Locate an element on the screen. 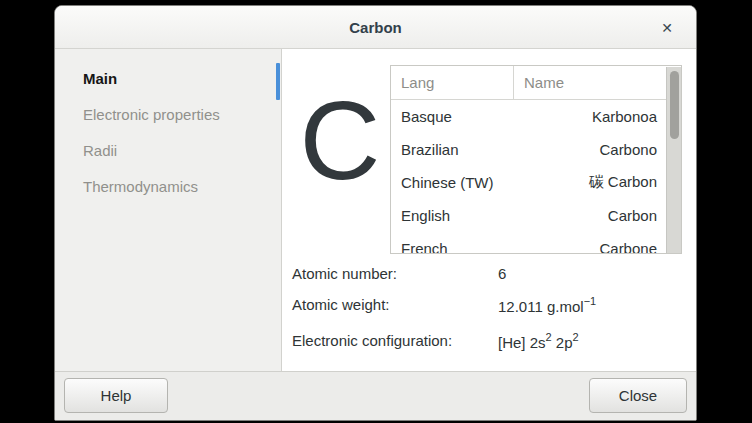  table-row: Basque Karbonoa is located at coordinates (536, 116).